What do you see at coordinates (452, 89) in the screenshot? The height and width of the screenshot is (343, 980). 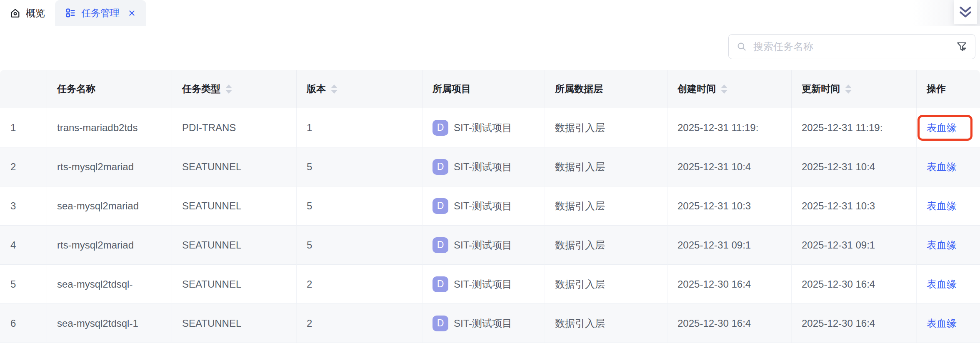 I see `column-label: 所属项目` at bounding box center [452, 89].